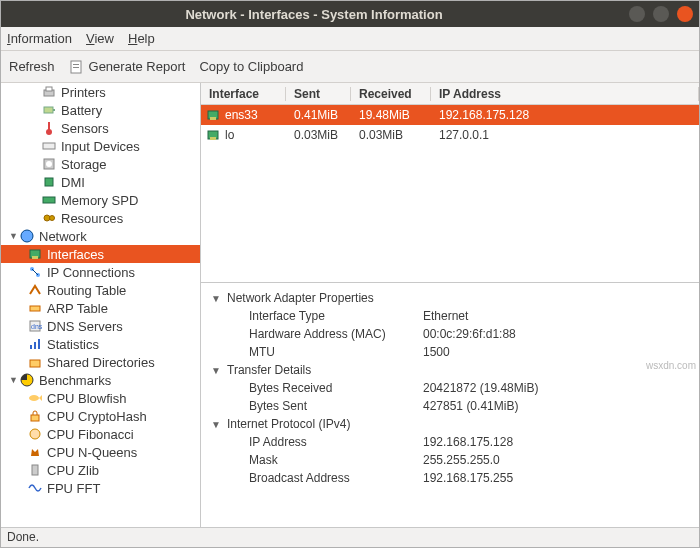  Describe the element at coordinates (557, 406) in the screenshot. I see `detail-value: 427851 (0.41MiB)` at that location.